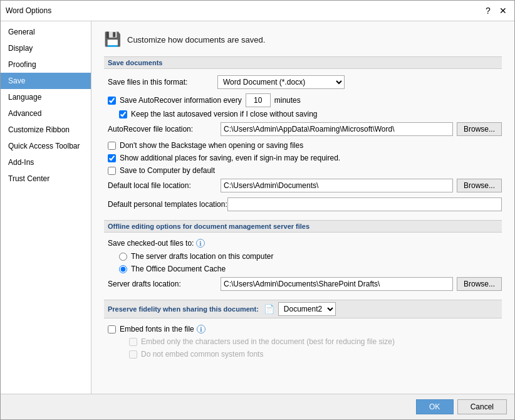 Image resolution: width=515 pixels, height=420 pixels. I want to click on autorecover-location-row: AutoRecover file location: C:\Users\Admi…, so click(303, 129).